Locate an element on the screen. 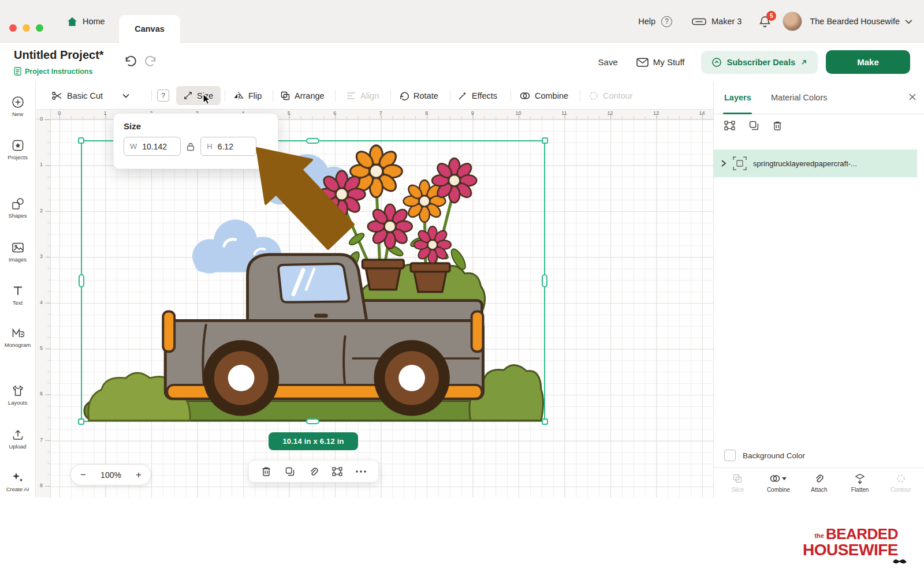  duplicate-button is located at coordinates (290, 472).